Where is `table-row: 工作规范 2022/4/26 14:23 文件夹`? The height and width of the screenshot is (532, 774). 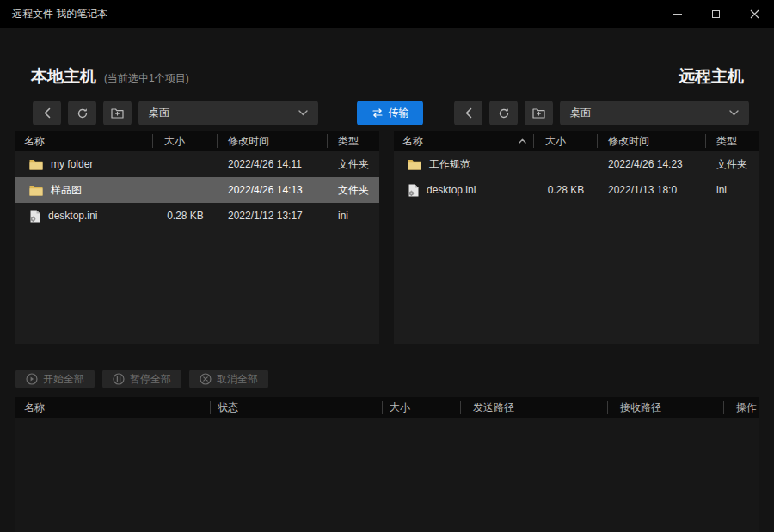 table-row: 工作规范 2022/4/26 14:23 文件夹 is located at coordinates (576, 164).